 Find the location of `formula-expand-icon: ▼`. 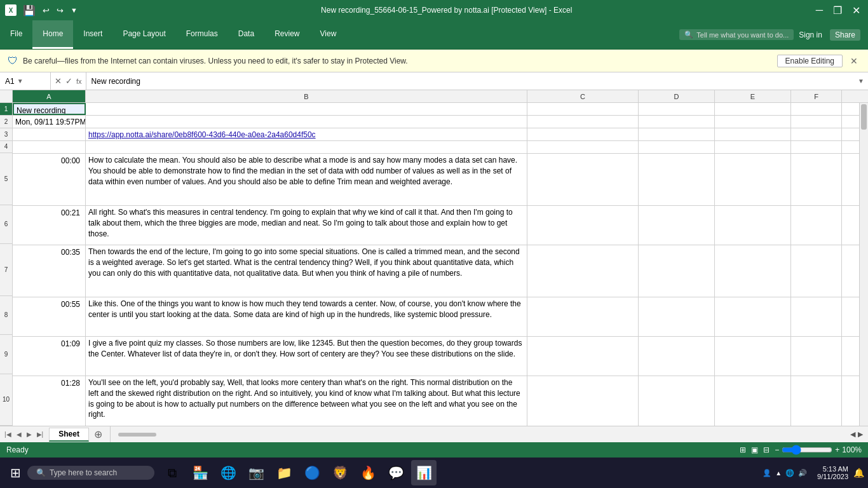

formula-expand-icon: ▼ is located at coordinates (861, 81).